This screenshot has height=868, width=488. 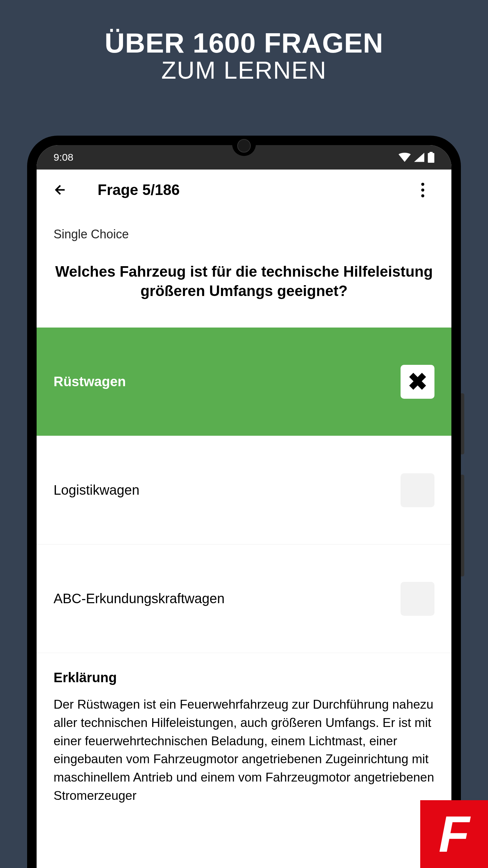 What do you see at coordinates (139, 190) in the screenshot?
I see `page-title: Frage 5/186` at bounding box center [139, 190].